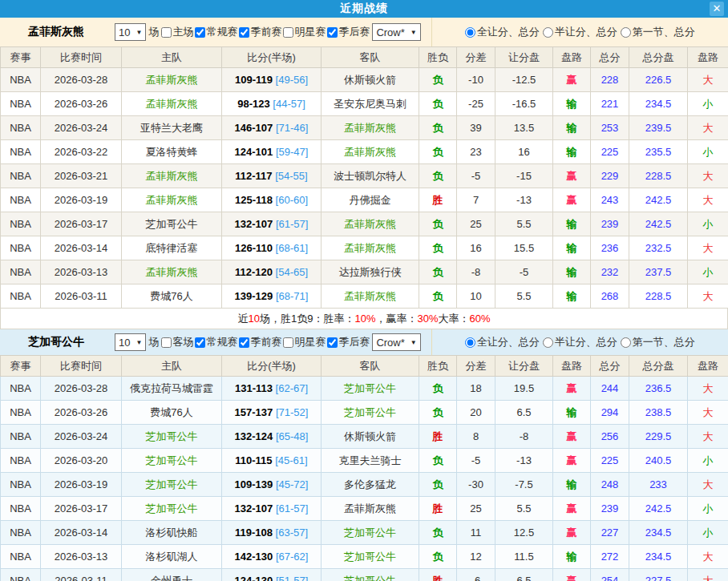 The width and height of the screenshot is (728, 581). I want to click on cell-handicap-line: 16, so click(524, 152).